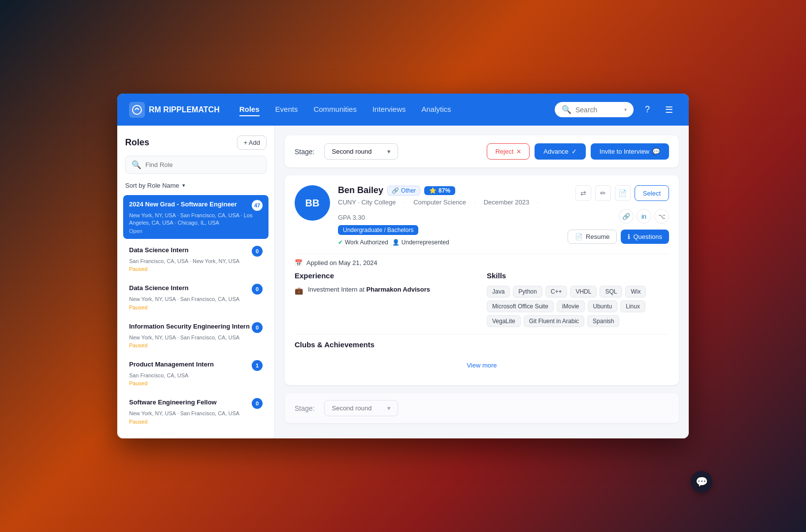 The image size is (806, 532). Describe the element at coordinates (626, 216) in the screenshot. I see `link-icon: 🔗` at that location.